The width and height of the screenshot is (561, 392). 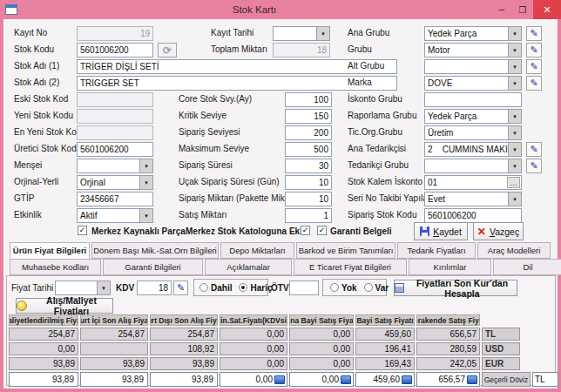 I want to click on ana-tedarikcisi-dropdown: 2 CUMMINS MAKİNA ▼, so click(x=473, y=150).